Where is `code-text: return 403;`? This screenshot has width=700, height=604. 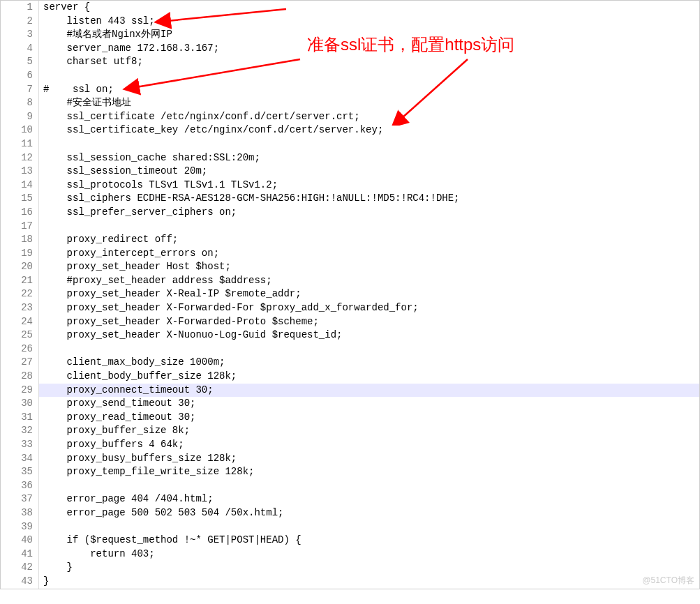
code-text: return 403; is located at coordinates (97, 554).